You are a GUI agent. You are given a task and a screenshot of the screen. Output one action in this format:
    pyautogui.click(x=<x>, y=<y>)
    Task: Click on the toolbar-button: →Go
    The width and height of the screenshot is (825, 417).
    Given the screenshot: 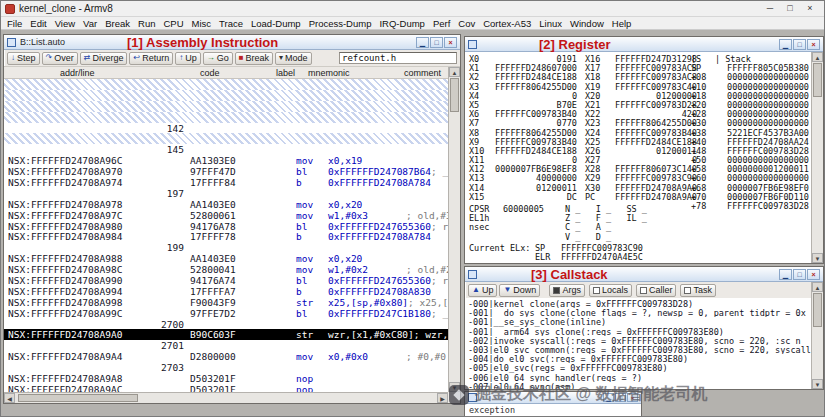 What is the action you would take?
    pyautogui.click(x=218, y=58)
    